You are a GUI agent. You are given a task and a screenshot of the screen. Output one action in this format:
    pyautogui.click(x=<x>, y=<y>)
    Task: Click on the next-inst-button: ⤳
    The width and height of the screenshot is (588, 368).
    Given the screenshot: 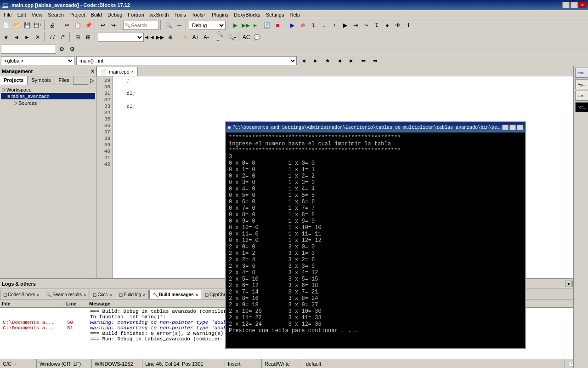 What is the action you would take?
    pyautogui.click(x=366, y=25)
    